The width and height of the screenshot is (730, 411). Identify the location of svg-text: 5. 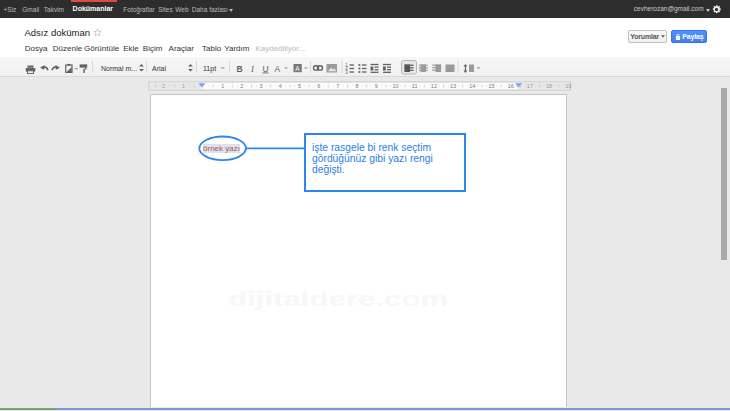
(300, 86).